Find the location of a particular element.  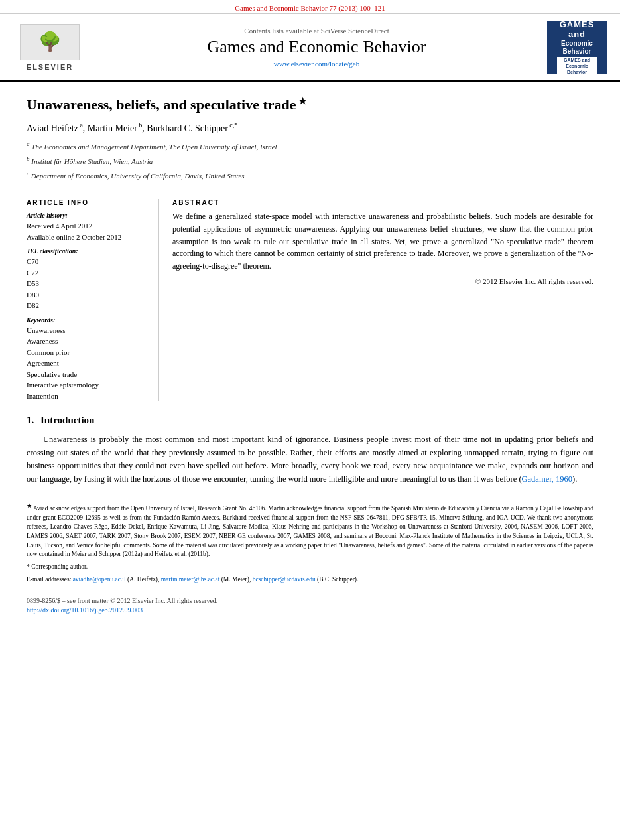

footnote-corresponding: * Corresponding author. is located at coordinates (310, 567).